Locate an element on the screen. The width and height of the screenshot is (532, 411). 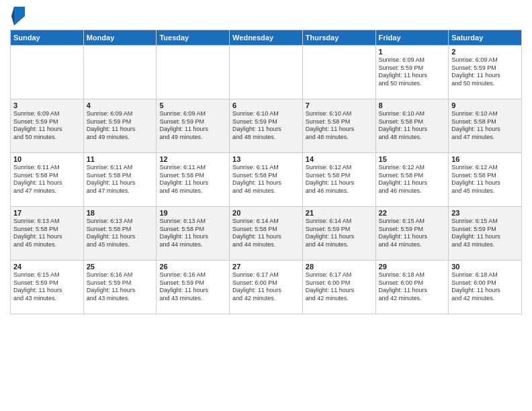
calendar-week: 17Sunrise: 6:13 AM Sunset: 5:58 PM Dayli… is located at coordinates (266, 234).